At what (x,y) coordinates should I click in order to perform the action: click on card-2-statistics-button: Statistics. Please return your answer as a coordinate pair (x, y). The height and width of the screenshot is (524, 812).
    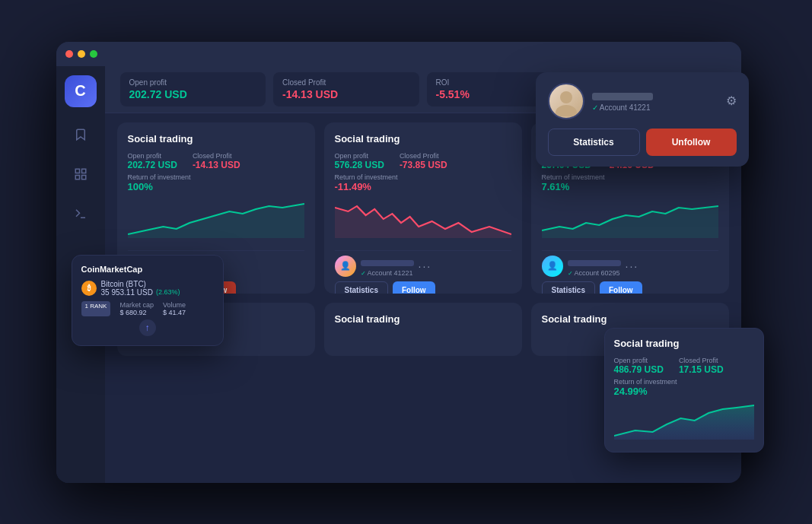
    Looking at the image, I should click on (361, 287).